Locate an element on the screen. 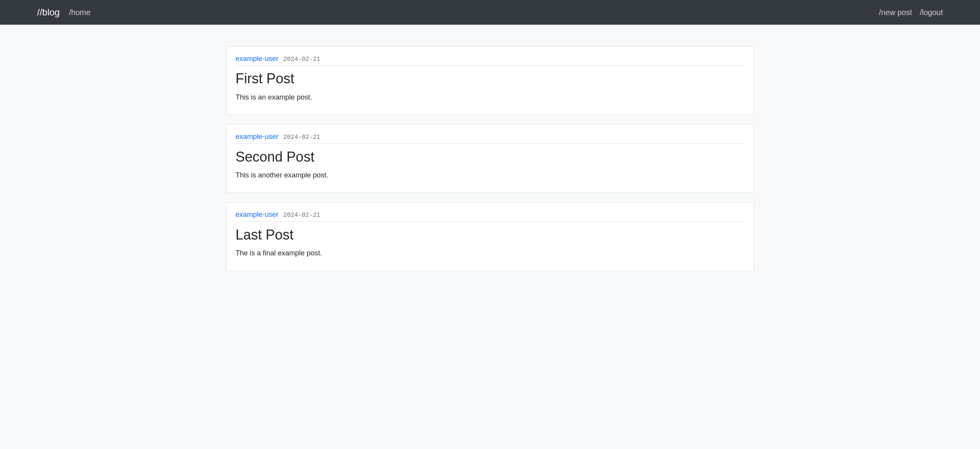  post-body: This is another example post. is located at coordinates (490, 175).